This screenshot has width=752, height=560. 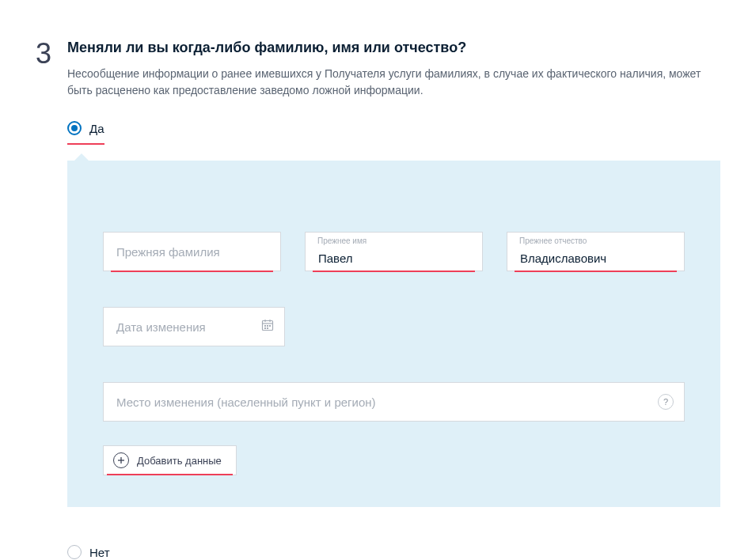 What do you see at coordinates (74, 128) in the screenshot?
I see `radio-dot-icon` at bounding box center [74, 128].